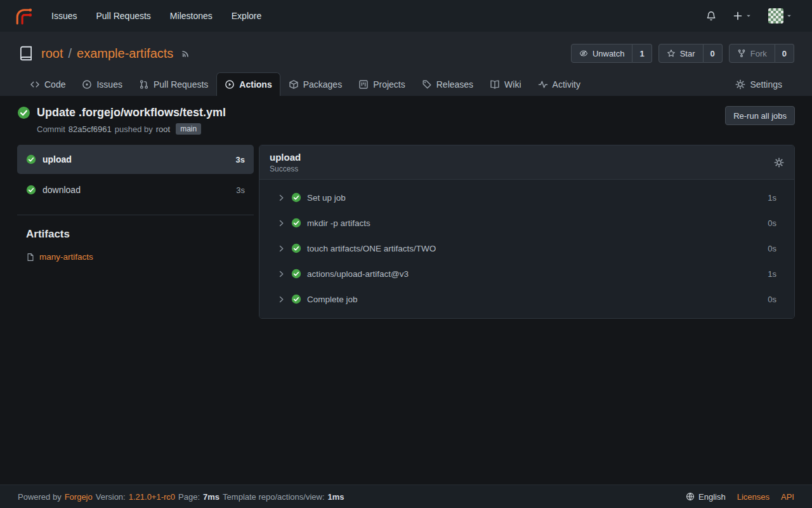 The height and width of the screenshot is (508, 812). Describe the element at coordinates (136, 190) in the screenshot. I see `job-item-download: download 3s` at that location.